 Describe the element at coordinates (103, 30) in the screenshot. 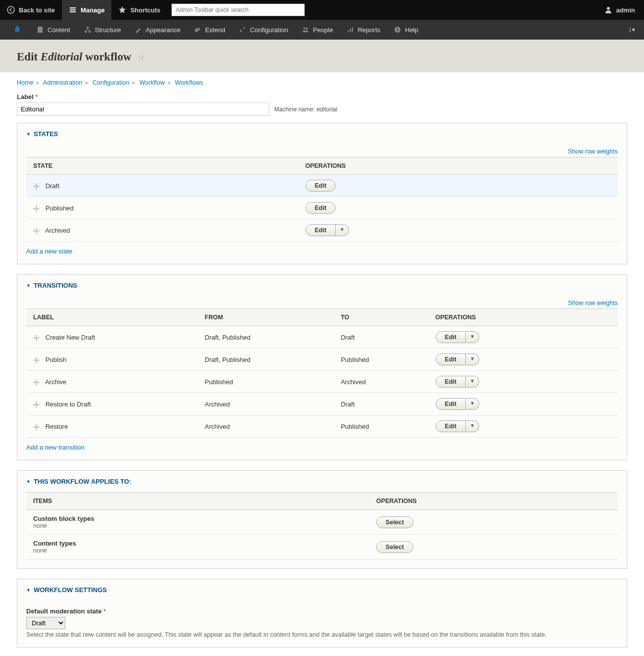

I see `menu-structure: Structure` at that location.